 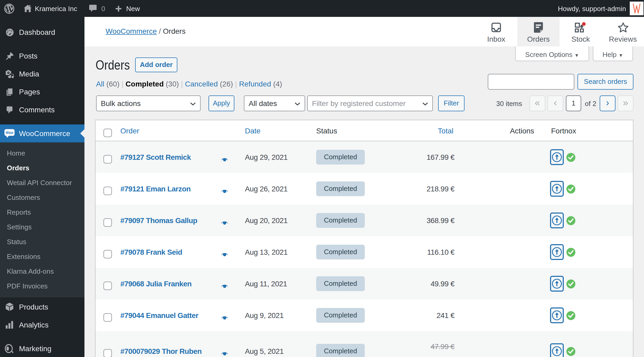 What do you see at coordinates (10, 133) in the screenshot?
I see `svg-text: Woo` at bounding box center [10, 133].